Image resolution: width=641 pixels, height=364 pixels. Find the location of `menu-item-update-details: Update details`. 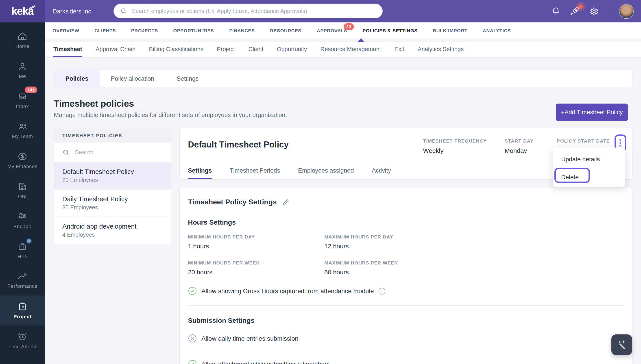

menu-item-update-details: Update details is located at coordinates (589, 158).